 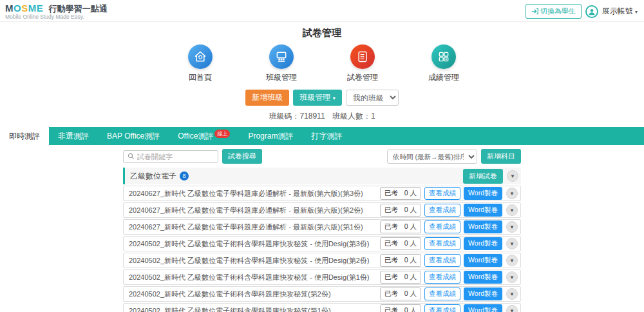 I want to click on sign-in-arrow-icon, so click(x=535, y=12).